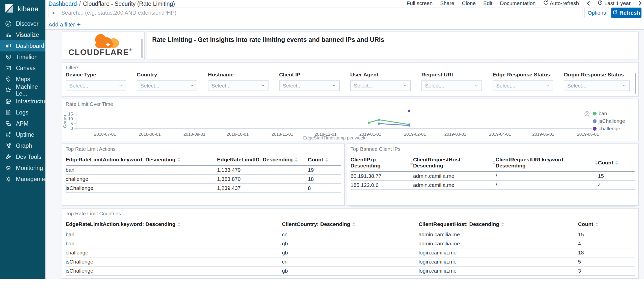 The image size is (644, 290). Describe the element at coordinates (488, 3) in the screenshot. I see `menu-item-edit: Edit` at that location.